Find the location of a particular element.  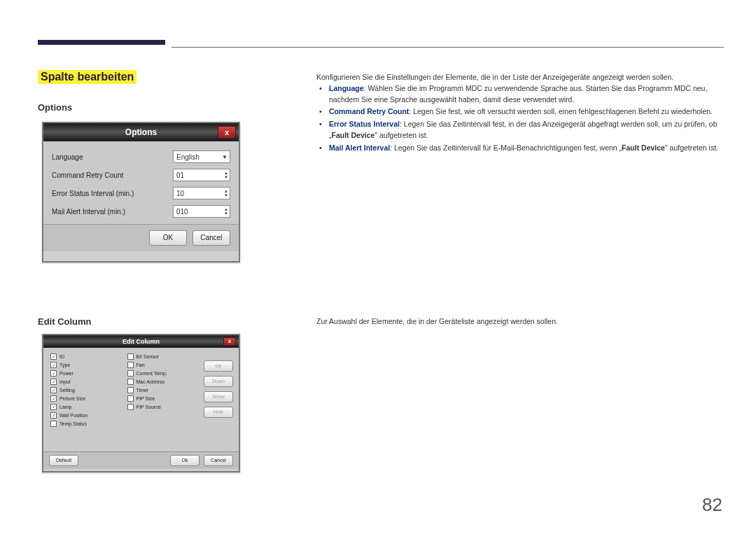

list-item: ✓Input is located at coordinates (86, 382).